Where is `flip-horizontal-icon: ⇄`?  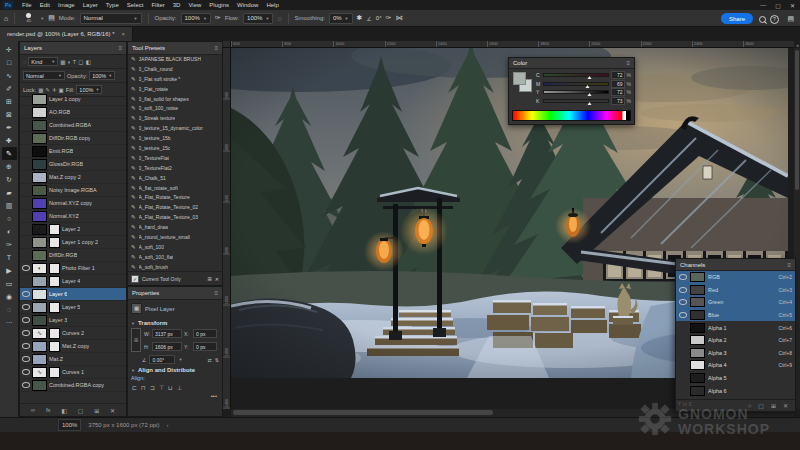 flip-horizontal-icon: ⇄ is located at coordinates (210, 360).